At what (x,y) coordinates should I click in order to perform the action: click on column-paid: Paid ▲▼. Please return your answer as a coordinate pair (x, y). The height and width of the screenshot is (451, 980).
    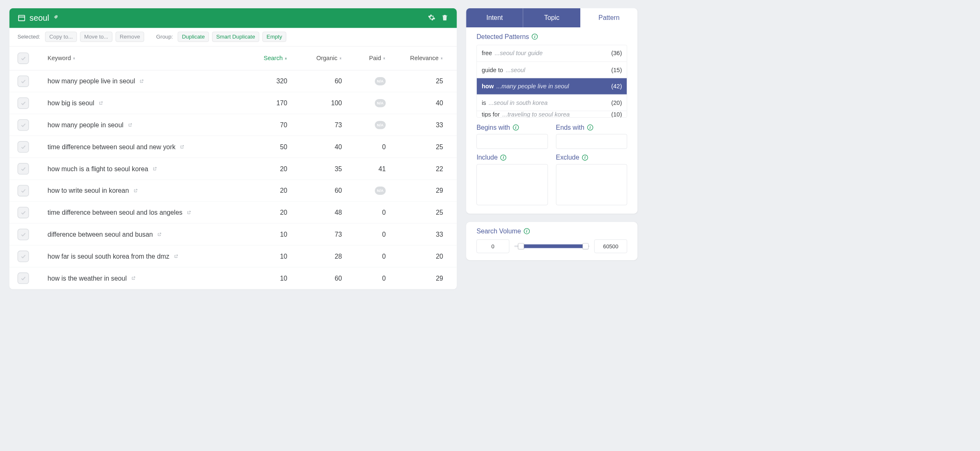
    Looking at the image, I should click on (372, 58).